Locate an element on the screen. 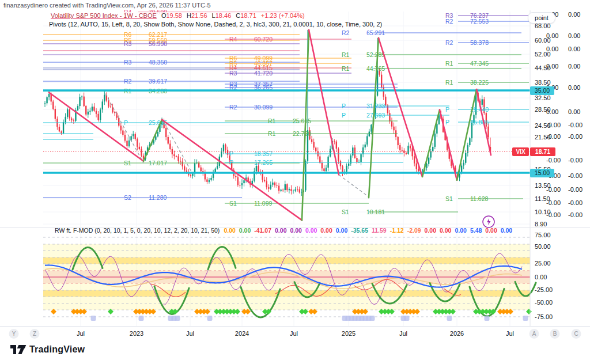 This screenshot has width=590, height=364. last-price-value-badge: 18.71 is located at coordinates (543, 152).